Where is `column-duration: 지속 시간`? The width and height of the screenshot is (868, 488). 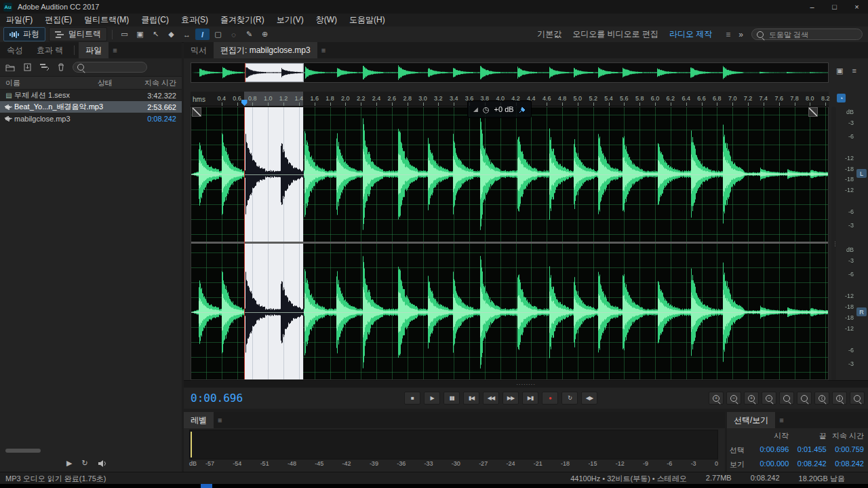
column-duration: 지속 시간 is located at coordinates (155, 83).